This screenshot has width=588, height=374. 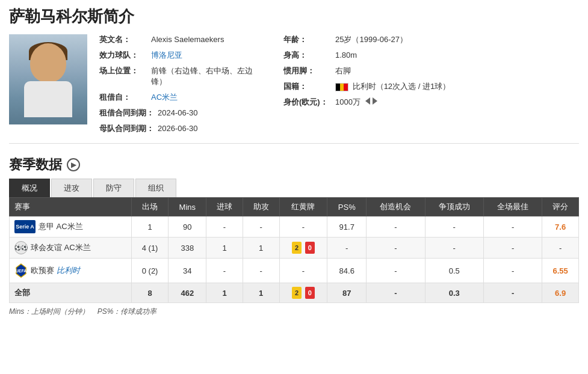 What do you see at coordinates (49, 311) in the screenshot?
I see `footnote-mins: Mins：上场时间（分钟）` at bounding box center [49, 311].